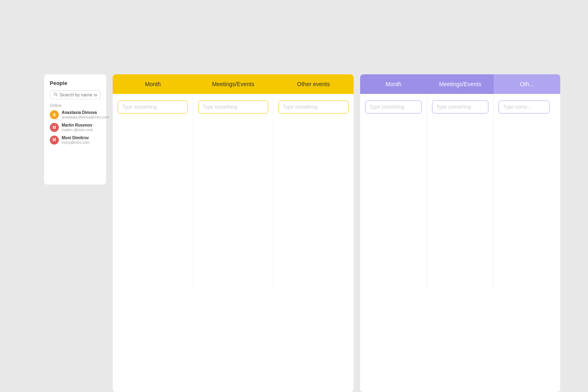  I want to click on purple-input-meetings, so click(461, 107).